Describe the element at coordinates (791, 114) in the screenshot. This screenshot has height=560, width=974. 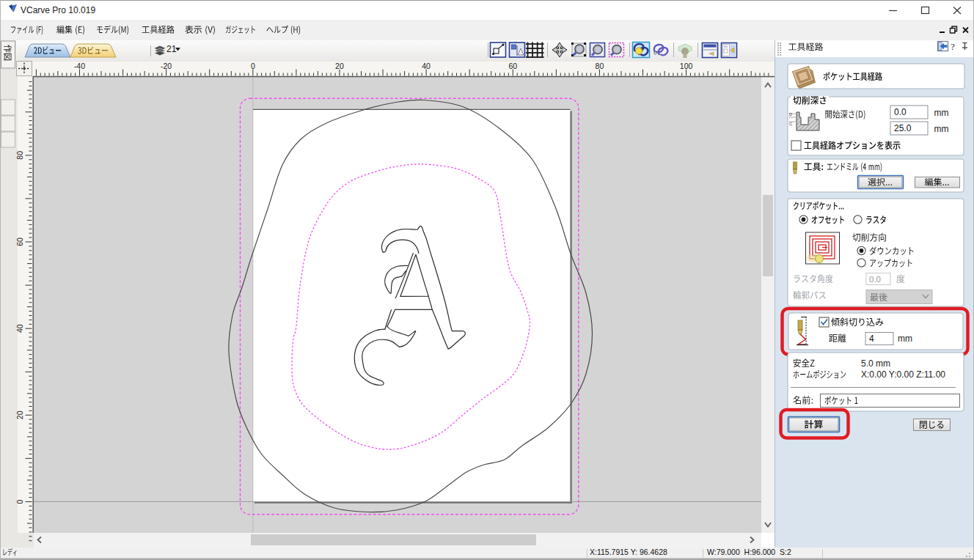
I see `svg-text: D` at that location.